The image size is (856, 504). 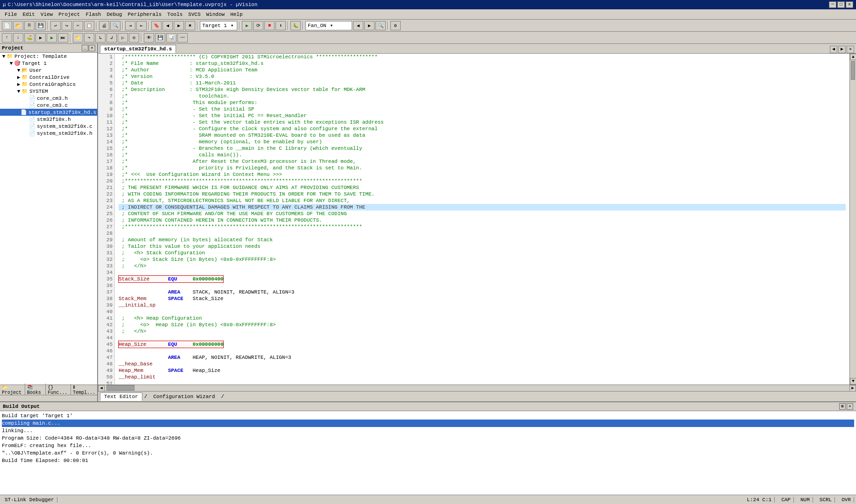 I want to click on tree-file-systemh: 📄 system_stm32f10x.h, so click(x=49, y=133).